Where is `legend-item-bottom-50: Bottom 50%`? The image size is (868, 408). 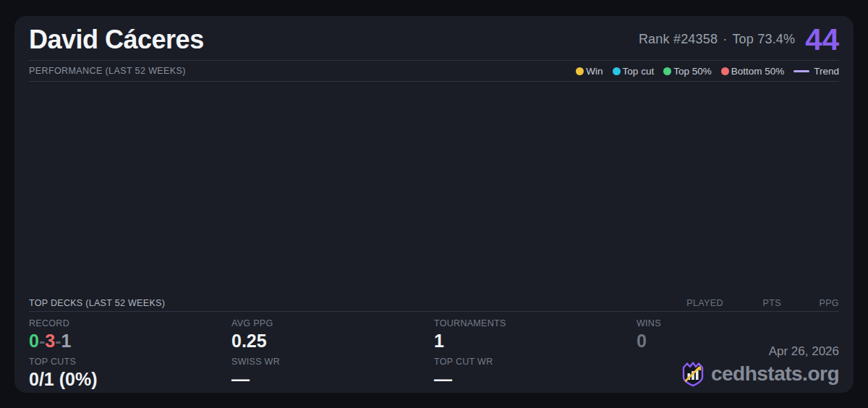
legend-item-bottom-50: Bottom 50% is located at coordinates (753, 71).